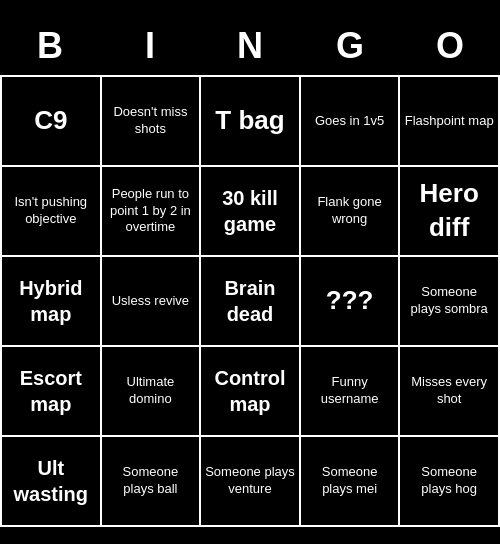 The height and width of the screenshot is (544, 500). Describe the element at coordinates (52, 212) in the screenshot. I see `table-row: Isn't pushing objective` at that location.